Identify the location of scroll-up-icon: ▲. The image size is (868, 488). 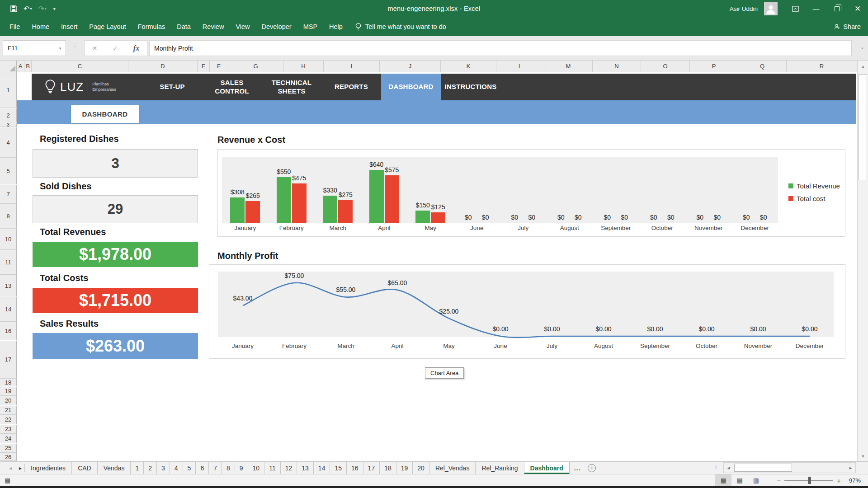
(863, 66).